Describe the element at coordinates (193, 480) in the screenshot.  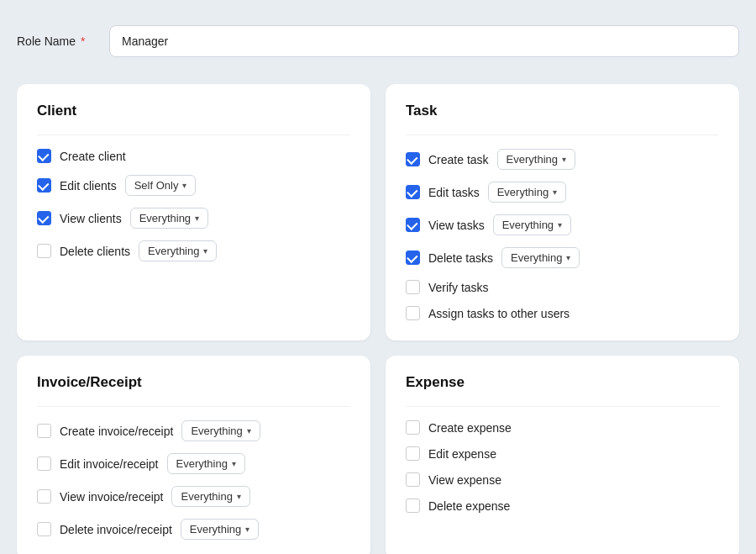
I see `permission-list-invoice: Create invoice/receiptEverything▾Edit in…` at that location.